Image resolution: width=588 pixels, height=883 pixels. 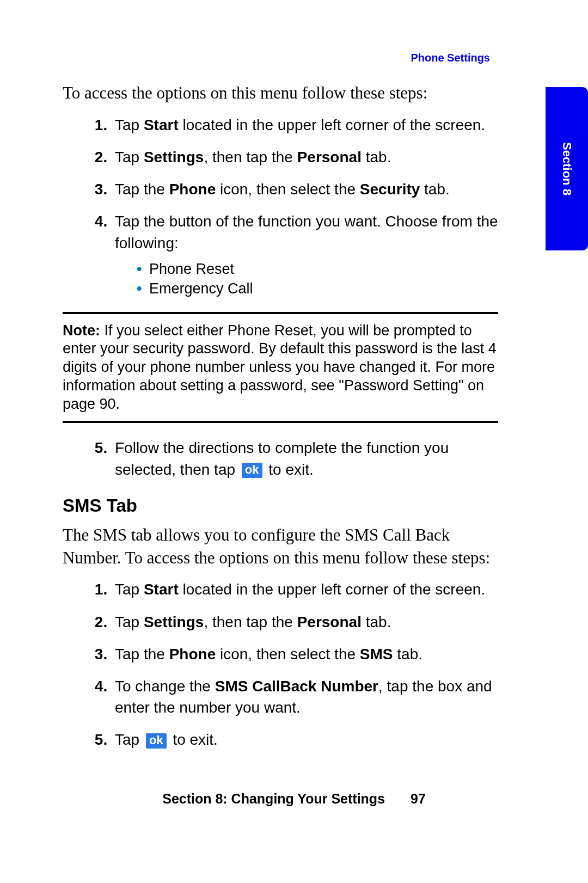 I want to click on section-tab: Section 8, so click(x=567, y=169).